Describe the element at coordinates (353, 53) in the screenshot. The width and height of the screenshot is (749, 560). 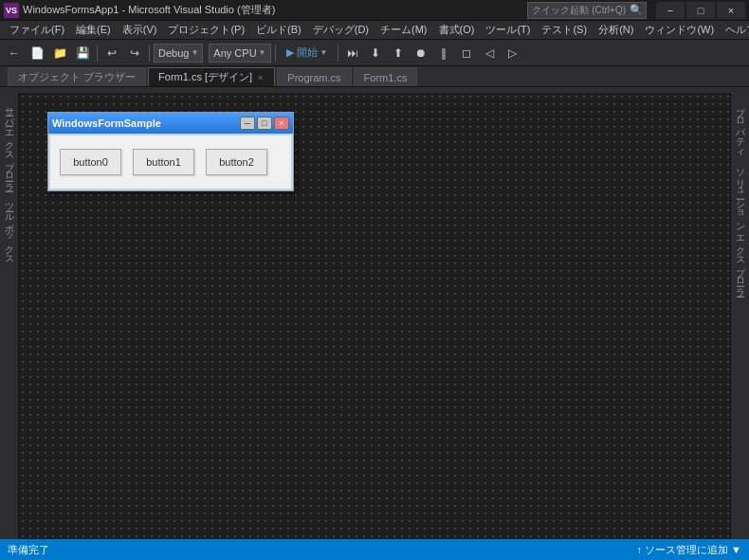
I see `toolbar-step-over: ⏭` at that location.